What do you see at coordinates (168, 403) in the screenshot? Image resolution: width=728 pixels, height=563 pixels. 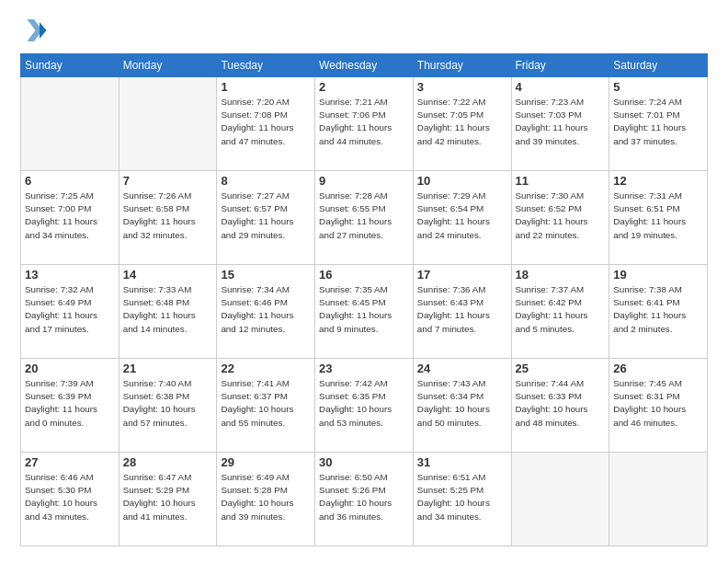 I see `day-info: Sunrise: 7:40 AMSunset: 6:38 PMDaylight:…` at bounding box center [168, 403].